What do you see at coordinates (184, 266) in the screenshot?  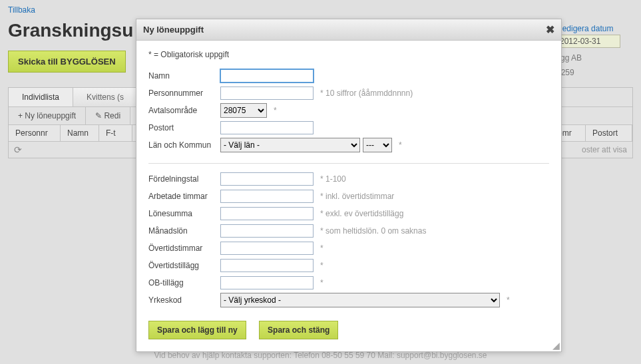 I see `label-overtidstillagg: Övertidstillägg` at bounding box center [184, 266].